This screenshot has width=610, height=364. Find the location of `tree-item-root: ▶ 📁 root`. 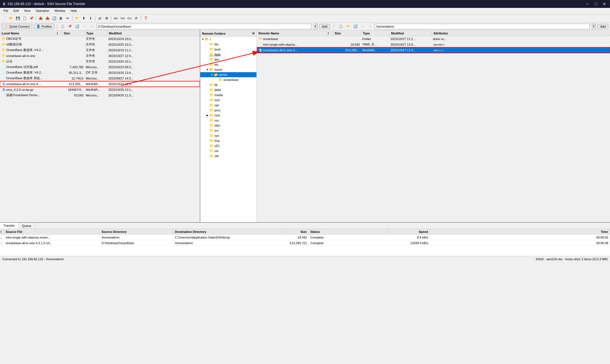

tree-item-root: ▶ 📁 root is located at coordinates (229, 115).